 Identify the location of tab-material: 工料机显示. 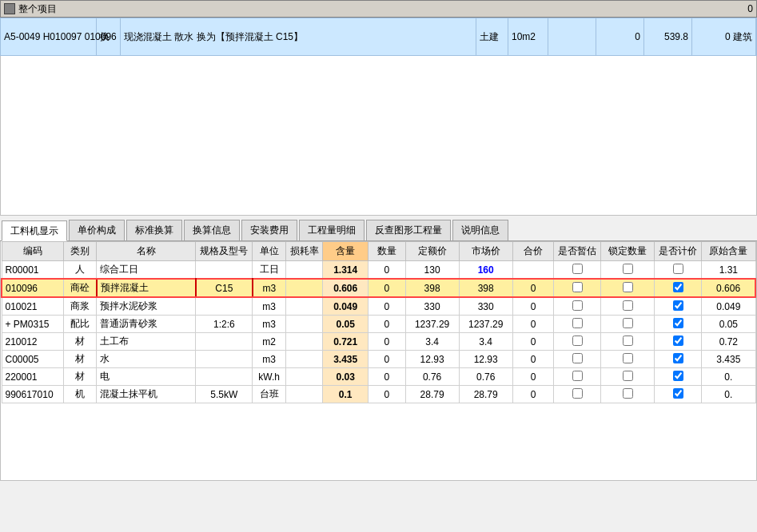
(34, 231).